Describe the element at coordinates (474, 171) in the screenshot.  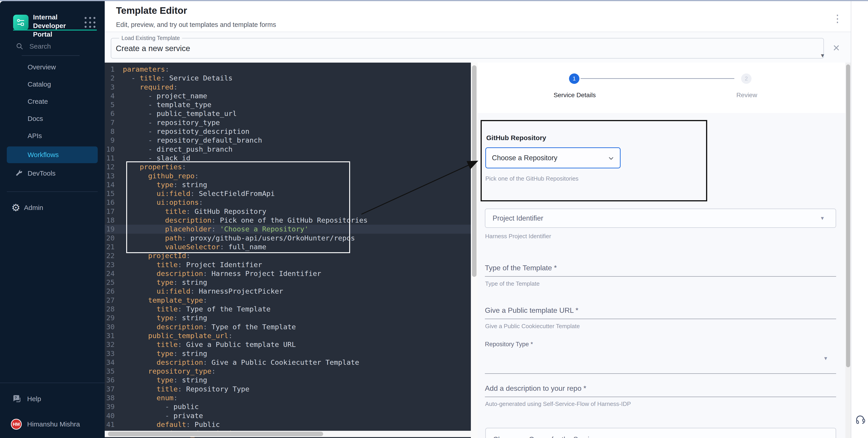
I see `editor-vertical-scroll-thumb` at that location.